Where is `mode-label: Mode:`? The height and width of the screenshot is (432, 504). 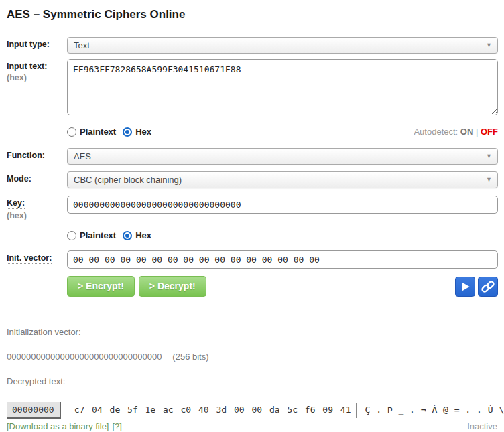
mode-label: Mode: is located at coordinates (37, 179).